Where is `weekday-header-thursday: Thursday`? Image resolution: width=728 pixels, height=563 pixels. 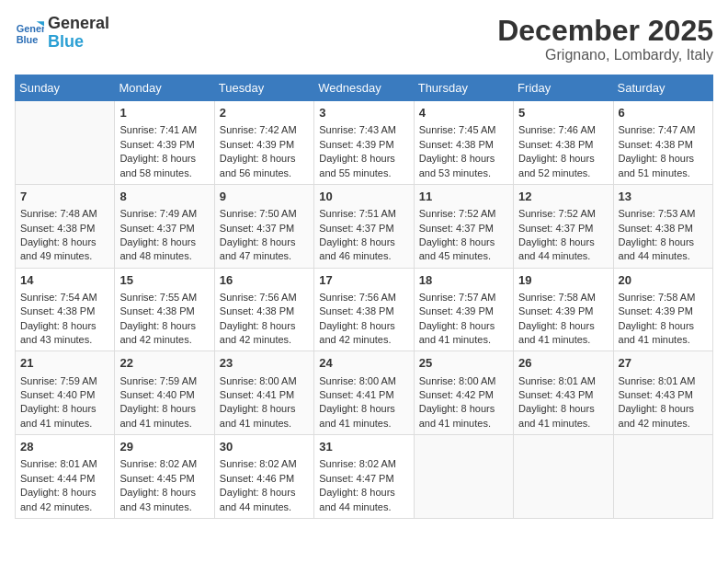 weekday-header-thursday: Thursday is located at coordinates (463, 88).